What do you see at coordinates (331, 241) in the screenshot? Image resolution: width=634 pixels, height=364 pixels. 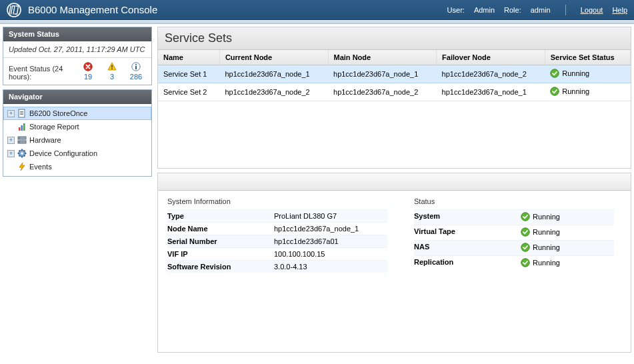 I see `sysinfo-value: hp1cc1de23d67a01` at bounding box center [331, 241].